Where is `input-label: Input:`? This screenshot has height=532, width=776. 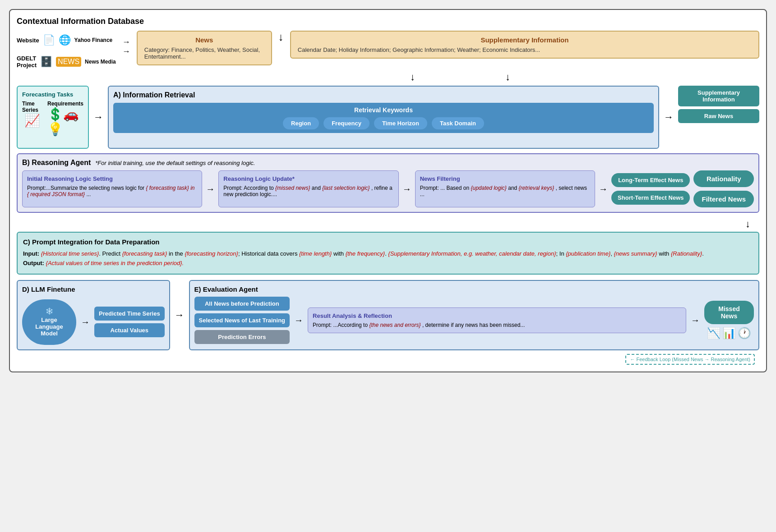
input-label: Input: is located at coordinates (31, 253).